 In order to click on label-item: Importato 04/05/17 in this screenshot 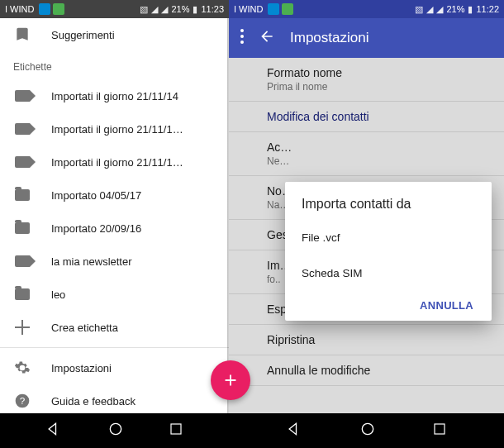, I will do `click(114, 195)`.